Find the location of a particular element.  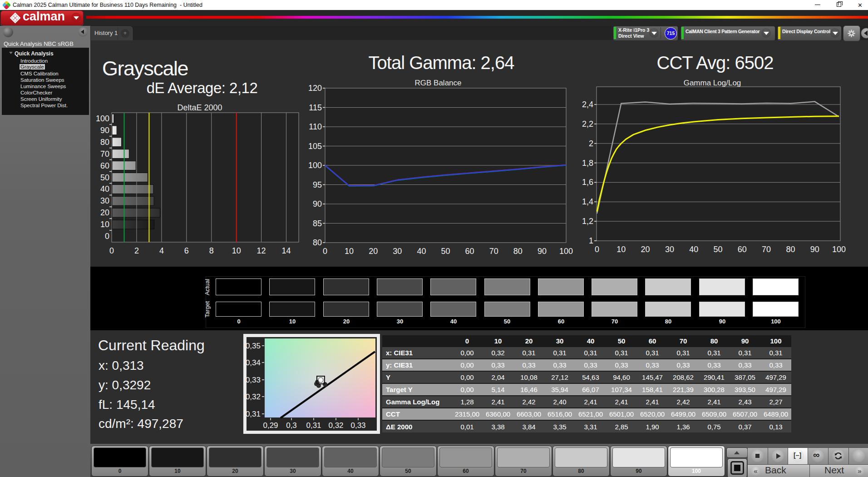

svg-text: 4 is located at coordinates (162, 251).